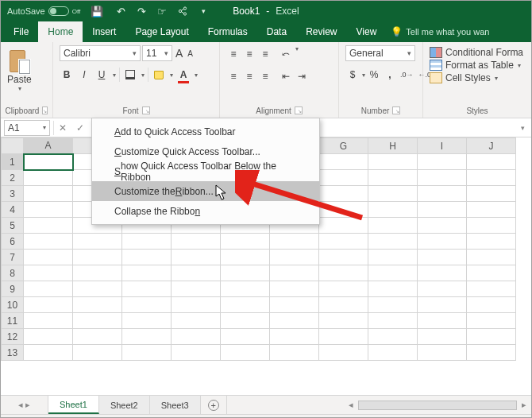 The height and width of the screenshot is (418, 532). What do you see at coordinates (125, 405) in the screenshot?
I see `sheet-tab-2: Sheet2` at bounding box center [125, 405].